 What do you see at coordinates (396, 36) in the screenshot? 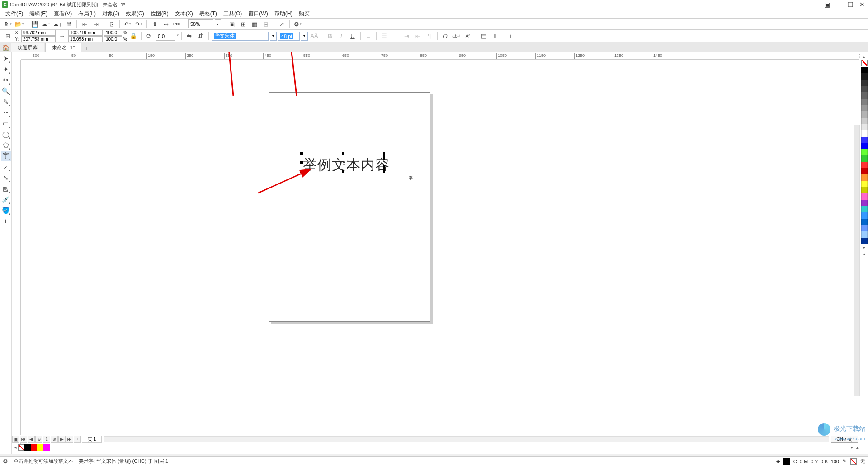
I see `number-list-button: ≣` at bounding box center [396, 36].